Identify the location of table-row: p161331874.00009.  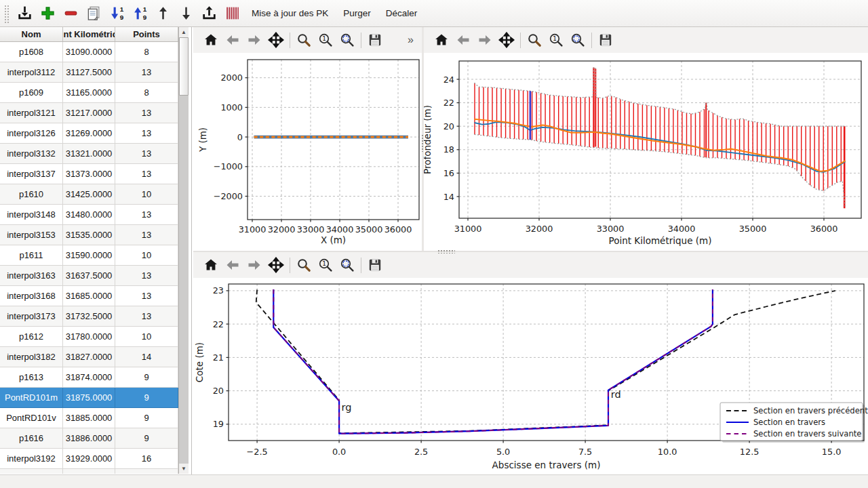
(90, 378).